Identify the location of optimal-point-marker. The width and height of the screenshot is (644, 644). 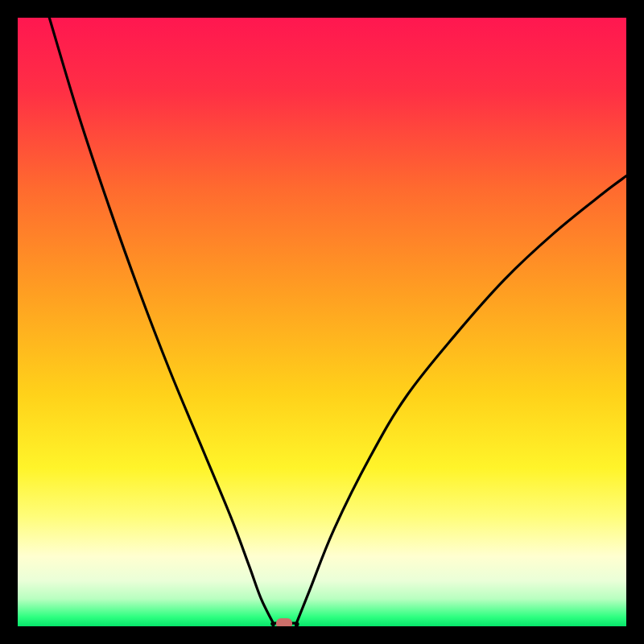
(284, 623).